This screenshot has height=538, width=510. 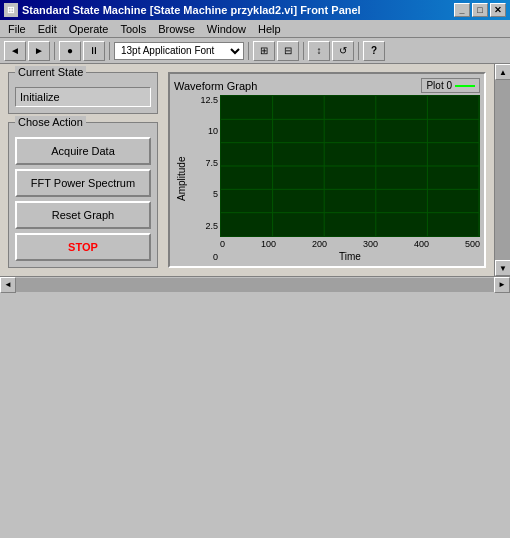 What do you see at coordinates (498, 10) in the screenshot?
I see `close-button: ✕` at bounding box center [498, 10].